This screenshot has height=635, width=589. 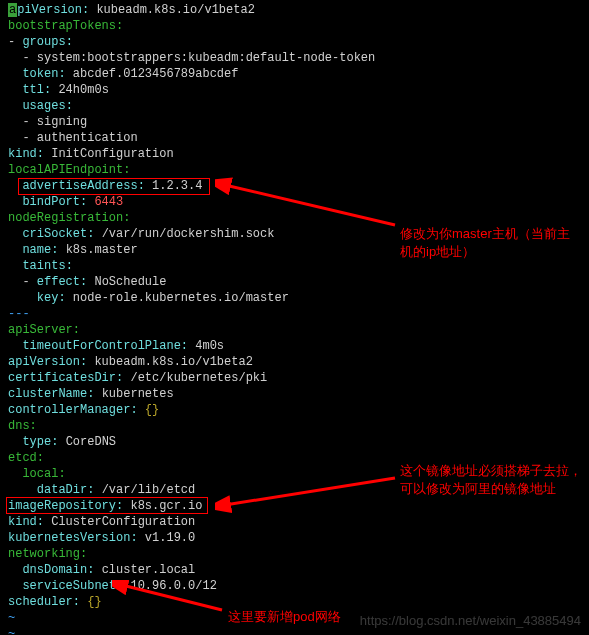 What do you see at coordinates (294, 298) in the screenshot?
I see `code-line: key: node-role.kubernetes.io/master` at bounding box center [294, 298].